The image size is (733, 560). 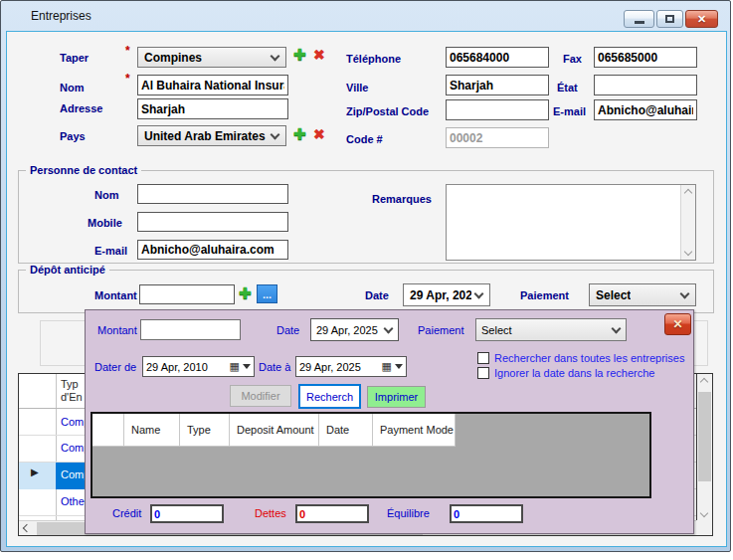 I want to click on telephone-label: Téléphone, so click(x=374, y=59).